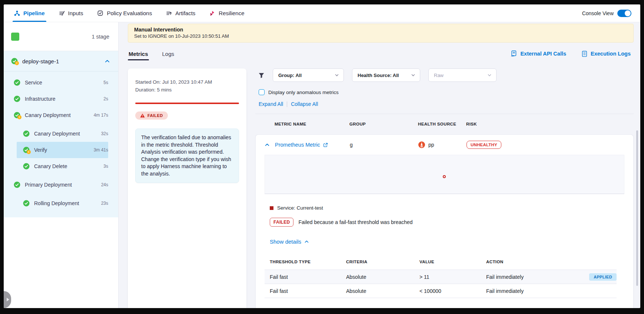 The height and width of the screenshot is (314, 644). What do you see at coordinates (30, 13) in the screenshot?
I see `tab-pipeline: Pipeline` at bounding box center [30, 13].